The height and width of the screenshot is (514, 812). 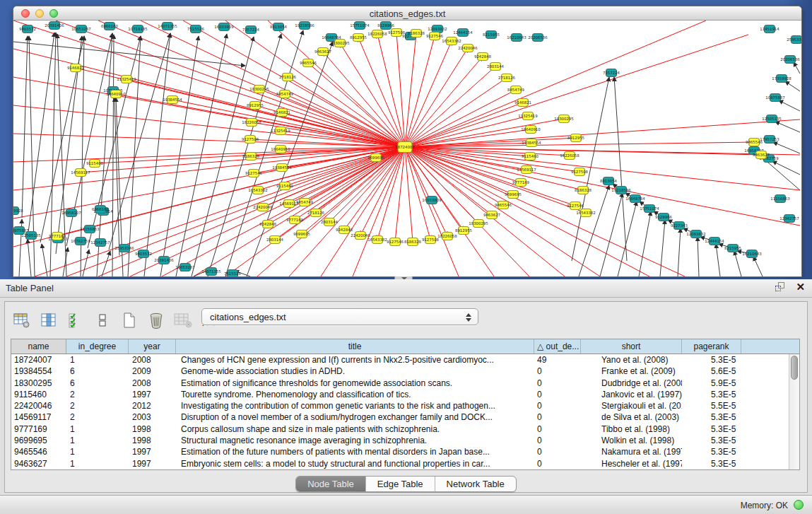 I want to click on table-row: 1872400712008Changes of HCN gene express…, so click(x=400, y=360).